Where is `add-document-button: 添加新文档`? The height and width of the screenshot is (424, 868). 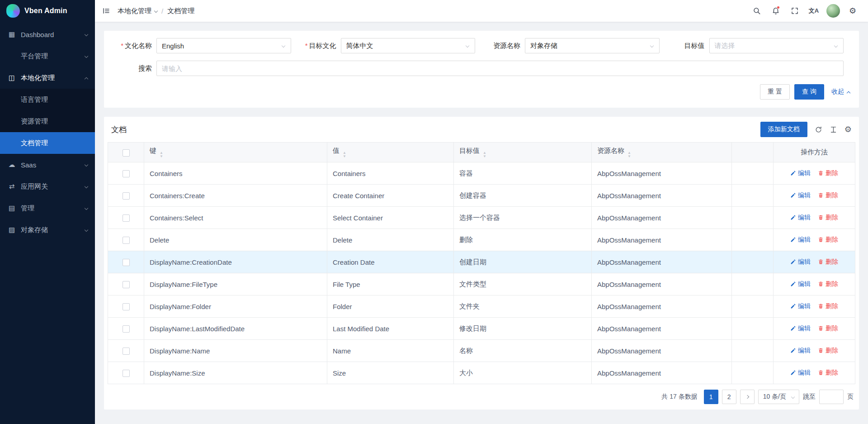 add-document-button: 添加新文档 is located at coordinates (784, 129).